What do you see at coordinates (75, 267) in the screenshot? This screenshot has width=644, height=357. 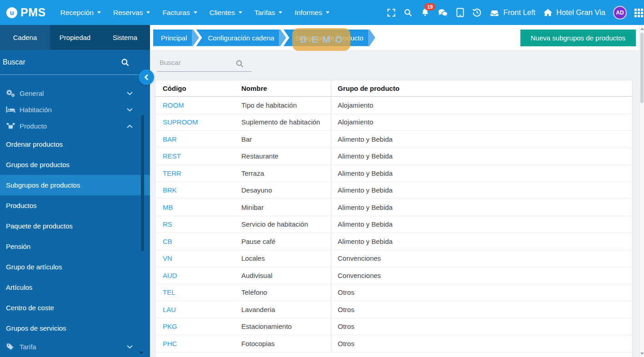 I see `sidebar-item-grupo-de-articulos: Grupo de artículos` at bounding box center [75, 267].